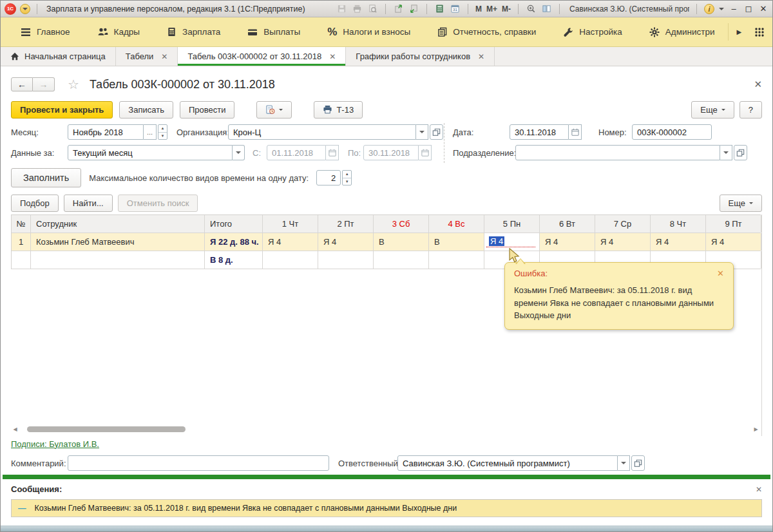 This screenshot has height=532, width=773. I want to click on info-icon: i, so click(709, 9).